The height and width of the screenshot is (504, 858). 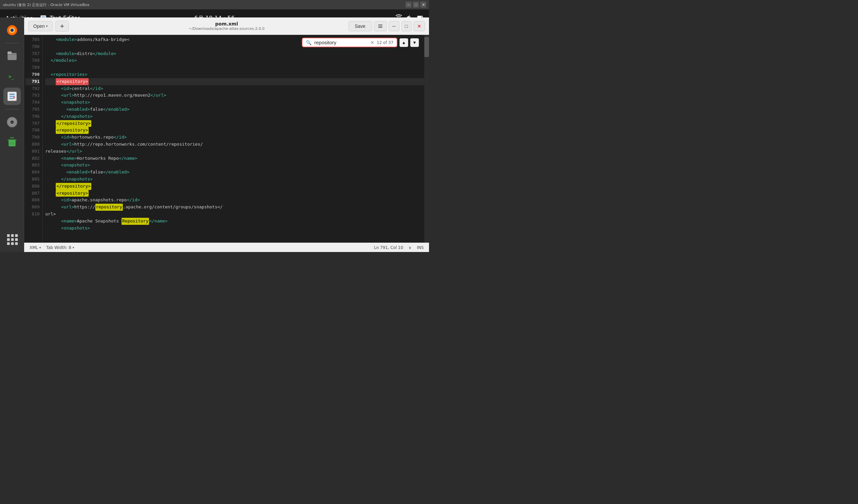 I want to click on cursor-position: Ln 791, Col 10, so click(x=388, y=248).